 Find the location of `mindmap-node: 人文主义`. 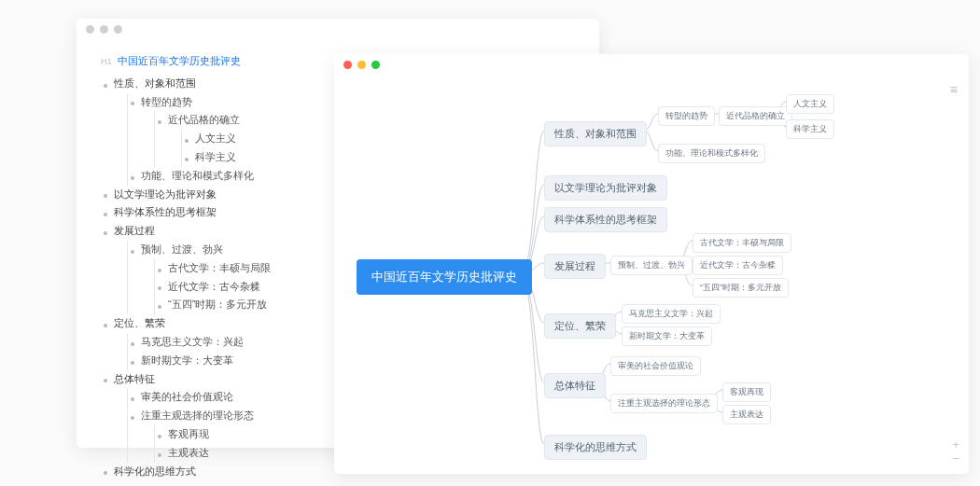

mindmap-node: 人文主义 is located at coordinates (810, 104).